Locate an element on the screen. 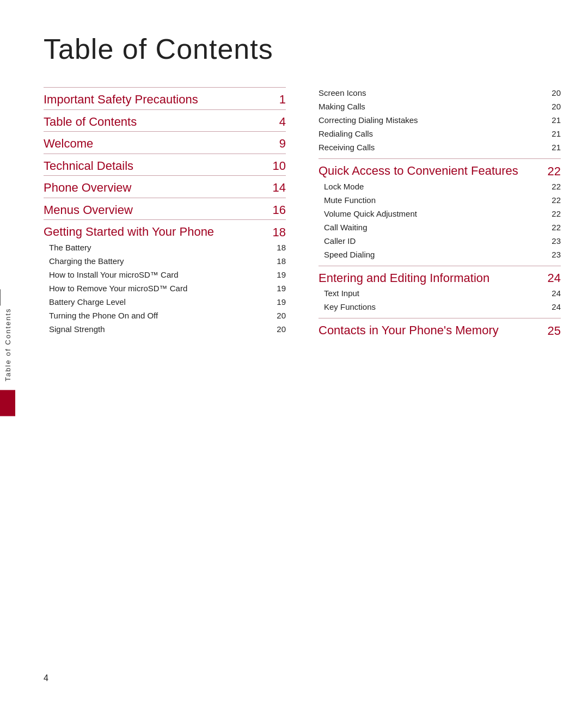 This screenshot has height=705, width=588. toc-major-safety: Important Safety Precautions 1 is located at coordinates (164, 100).